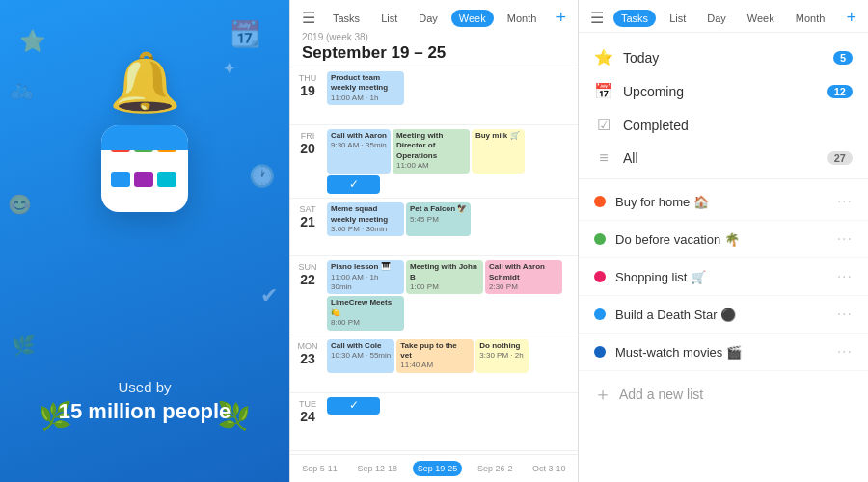 This screenshot has width=868, height=482. Describe the element at coordinates (761, 18) in the screenshot. I see `tab-week: Week` at that location.